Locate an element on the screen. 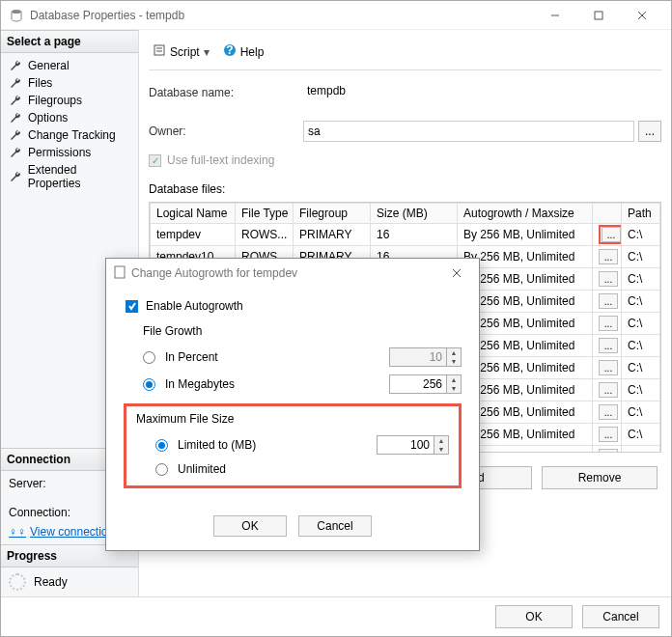 This screenshot has height=637, width=672. file-icon is located at coordinates (120, 274).